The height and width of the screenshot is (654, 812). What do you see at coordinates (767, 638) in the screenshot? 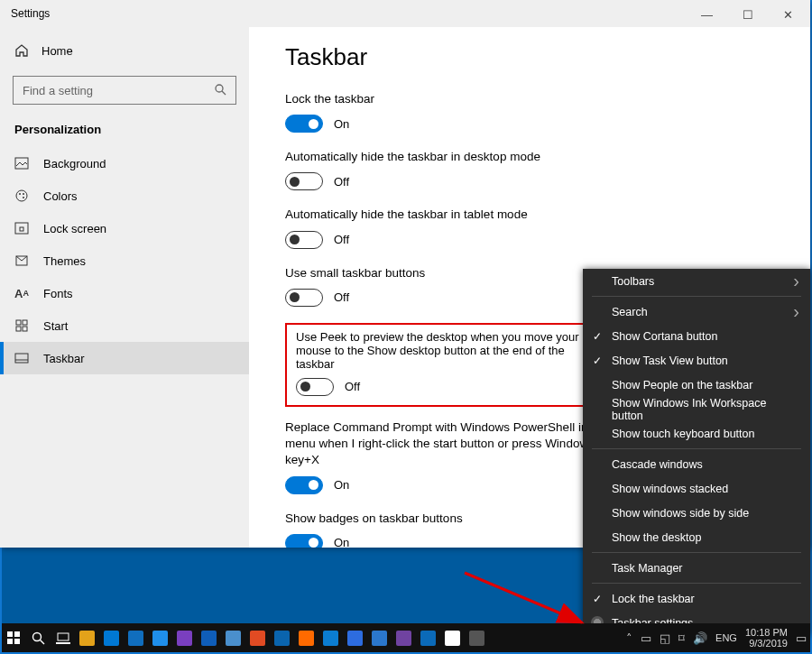
I see `clock: 10:18 PM 9/3/2019` at bounding box center [767, 638].